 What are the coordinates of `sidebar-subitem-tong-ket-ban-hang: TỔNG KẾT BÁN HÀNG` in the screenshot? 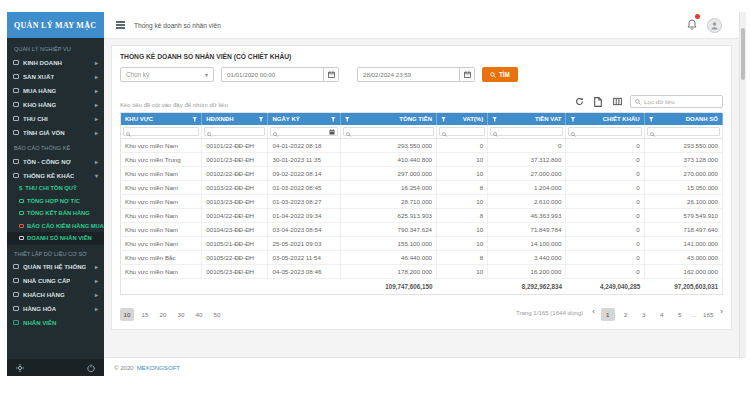 It's located at (56, 214).